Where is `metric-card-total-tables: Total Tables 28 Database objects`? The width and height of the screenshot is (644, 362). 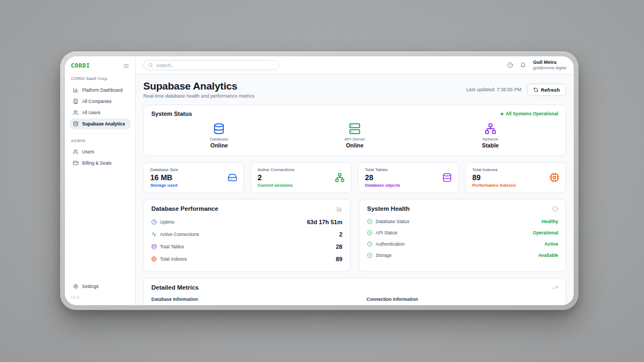
metric-card-total-tables: Total Tables 28 Database objects is located at coordinates (408, 178).